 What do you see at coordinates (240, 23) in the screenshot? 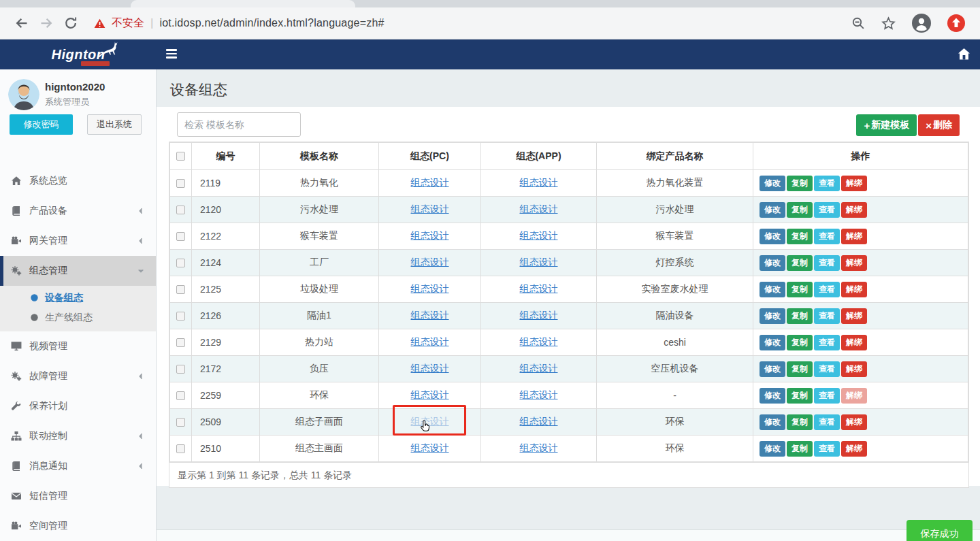
I see `address-bar: 不安全 | iot.idosp.net/admin/index.html?lan…` at bounding box center [240, 23].